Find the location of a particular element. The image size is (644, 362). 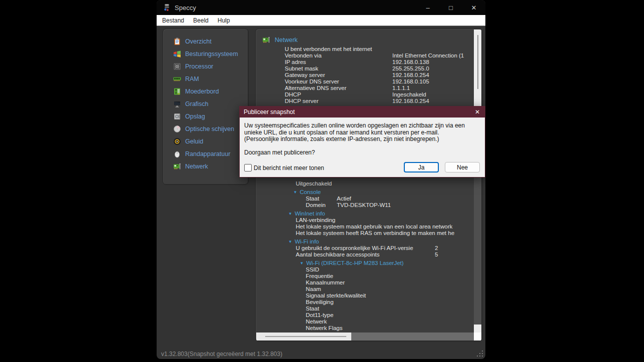

menu-bestand: Bestand is located at coordinates (173, 20).